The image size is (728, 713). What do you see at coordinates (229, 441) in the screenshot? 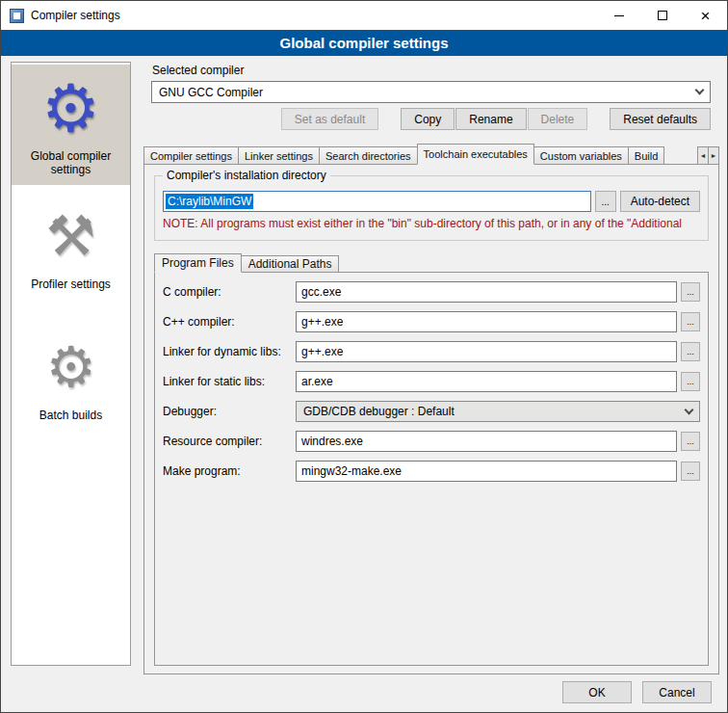
I see `resource-compiler-label: Resource compiler:` at bounding box center [229, 441].